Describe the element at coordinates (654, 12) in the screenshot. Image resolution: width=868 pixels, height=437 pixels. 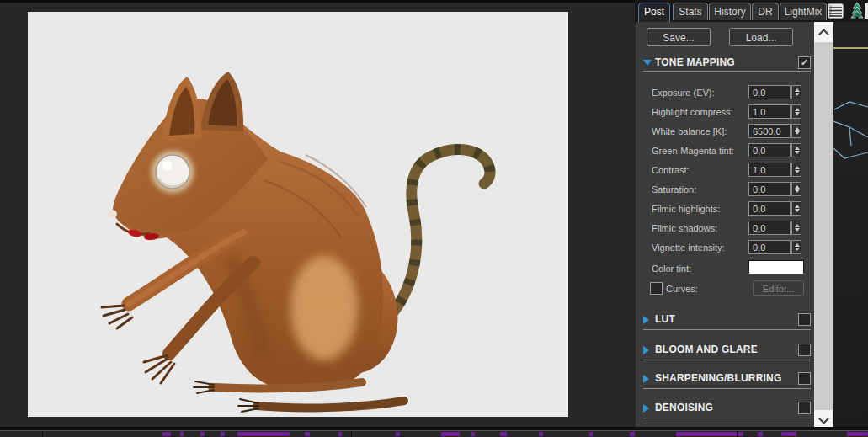
I see `tab-post-label: Post` at that location.